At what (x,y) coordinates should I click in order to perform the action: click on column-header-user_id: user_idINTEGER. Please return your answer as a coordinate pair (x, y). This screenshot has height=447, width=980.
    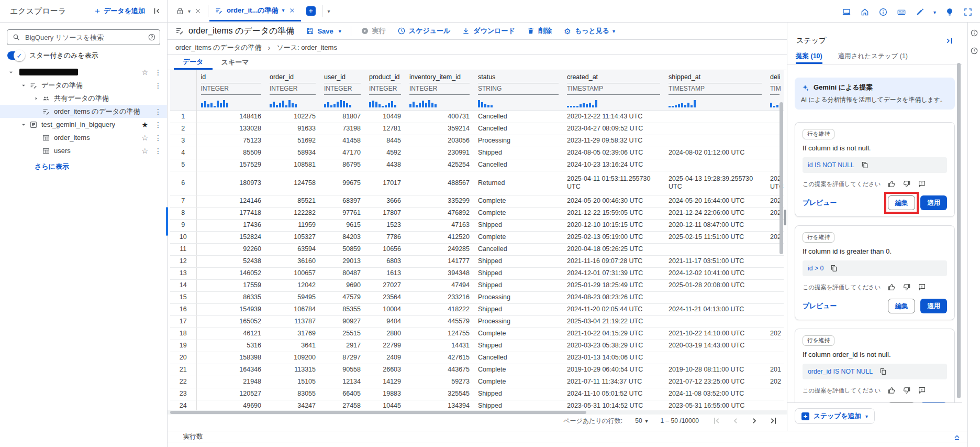
    Looking at the image, I should click on (342, 83).